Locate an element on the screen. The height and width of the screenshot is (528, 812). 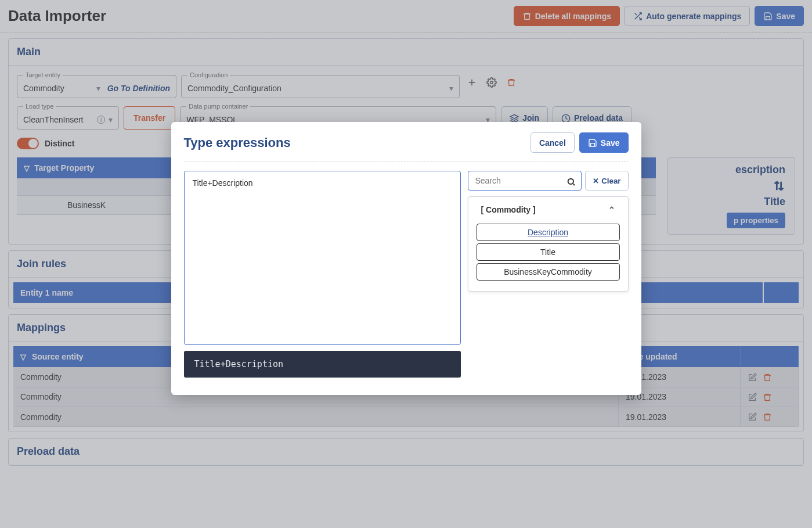
modal-save-label: Save is located at coordinates (611, 143).